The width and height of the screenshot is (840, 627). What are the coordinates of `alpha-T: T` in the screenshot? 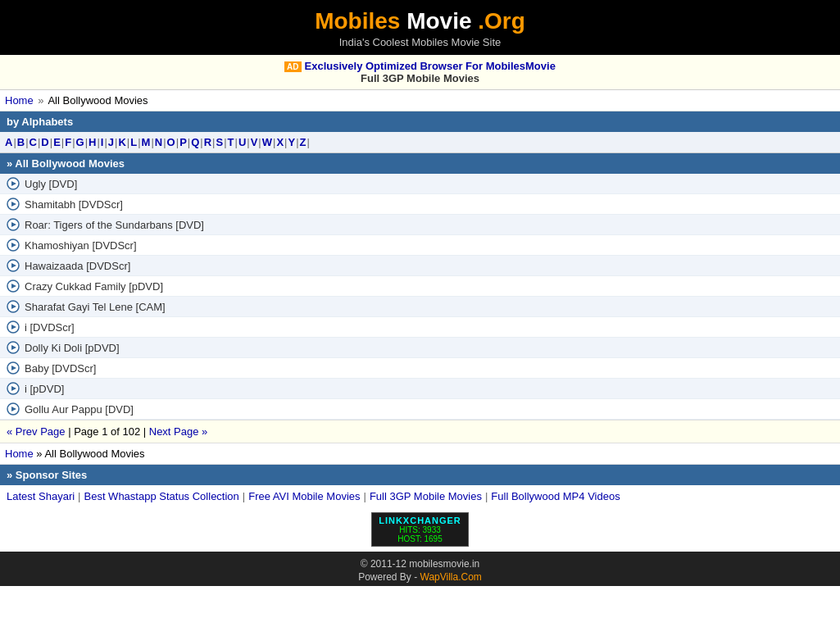 It's located at (231, 143).